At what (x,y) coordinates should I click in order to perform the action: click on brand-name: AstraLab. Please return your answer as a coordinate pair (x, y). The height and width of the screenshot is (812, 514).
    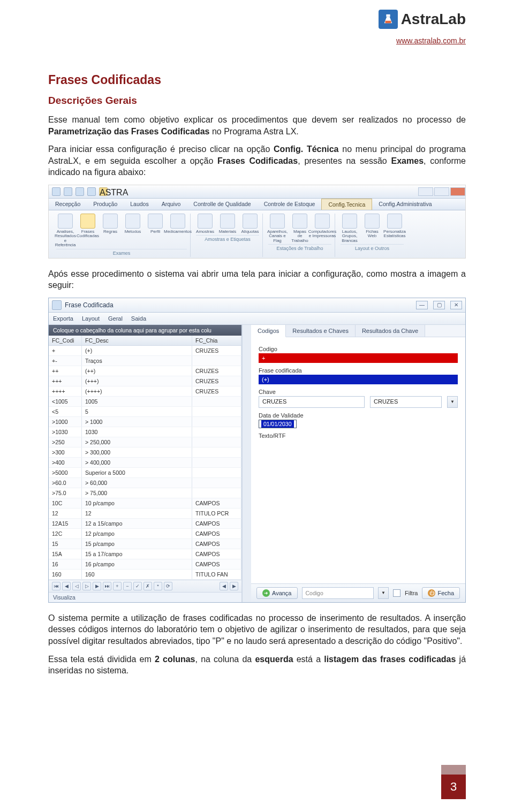
    Looking at the image, I should click on (434, 19).